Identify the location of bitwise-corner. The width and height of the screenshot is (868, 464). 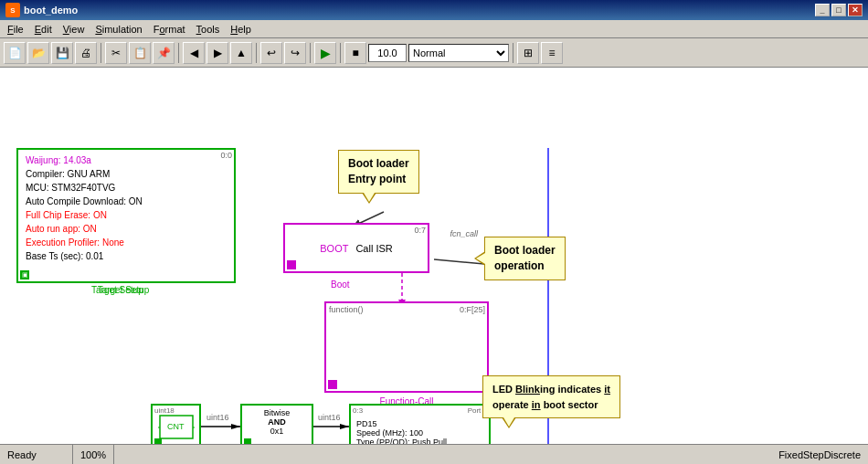
(248, 441).